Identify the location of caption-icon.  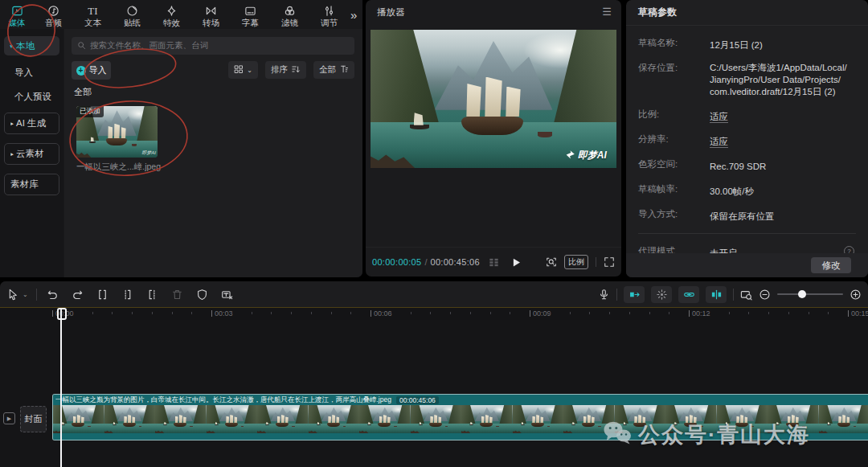
(251, 11).